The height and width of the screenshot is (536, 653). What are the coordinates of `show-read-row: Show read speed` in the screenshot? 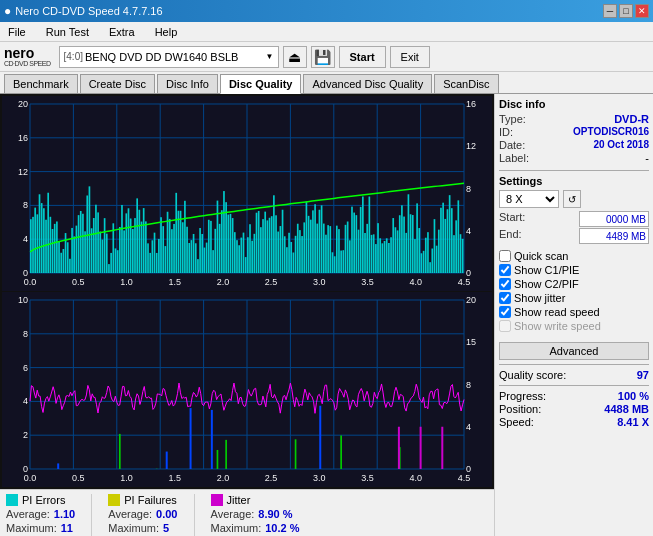 It's located at (574, 312).